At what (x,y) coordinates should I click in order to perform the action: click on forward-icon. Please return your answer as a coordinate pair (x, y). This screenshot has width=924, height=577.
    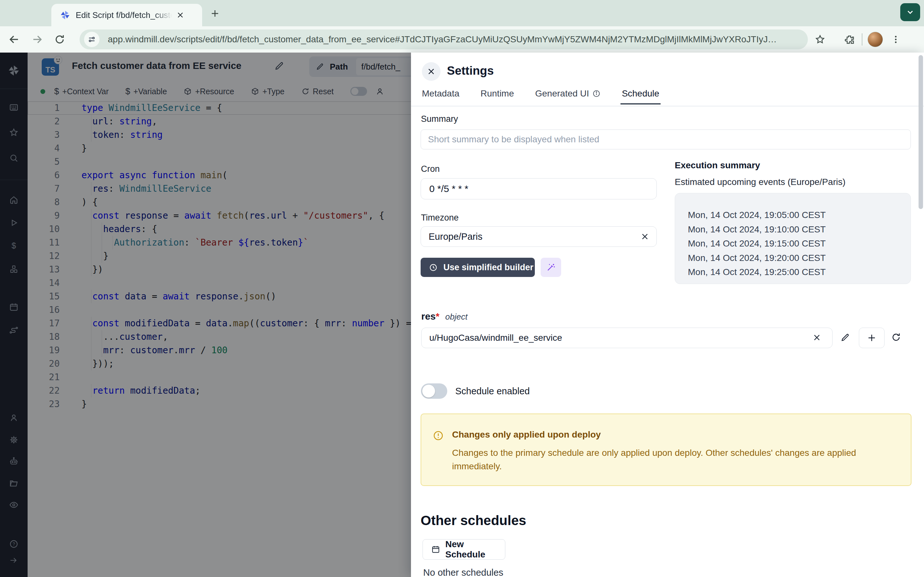
    Looking at the image, I should click on (37, 40).